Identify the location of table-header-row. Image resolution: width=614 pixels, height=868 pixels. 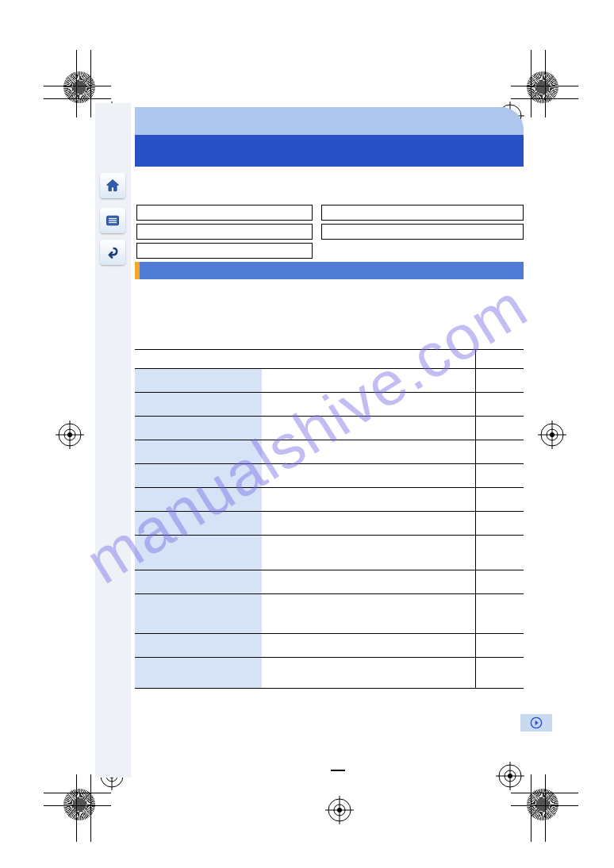
(329, 359).